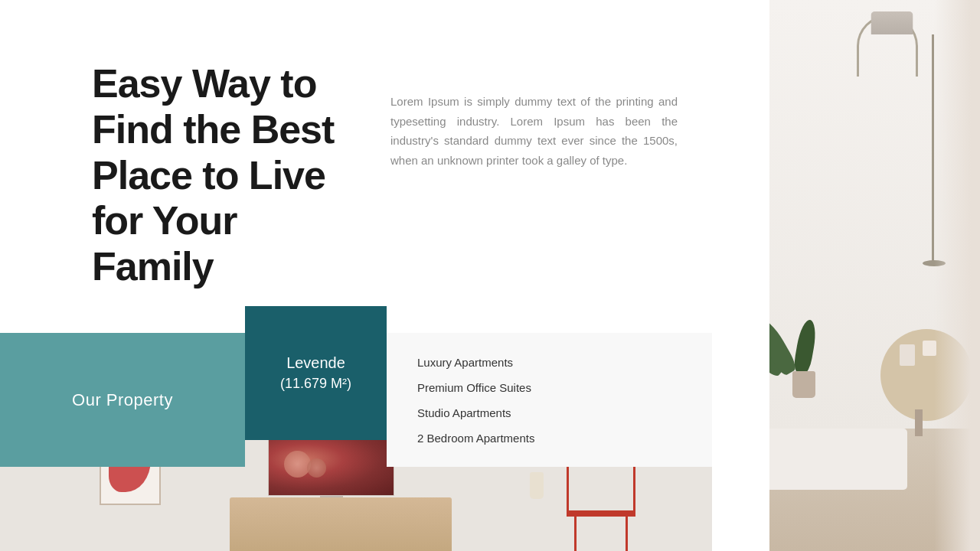 The image size is (980, 551). Describe the element at coordinates (957, 276) in the screenshot. I see `curtain` at that location.